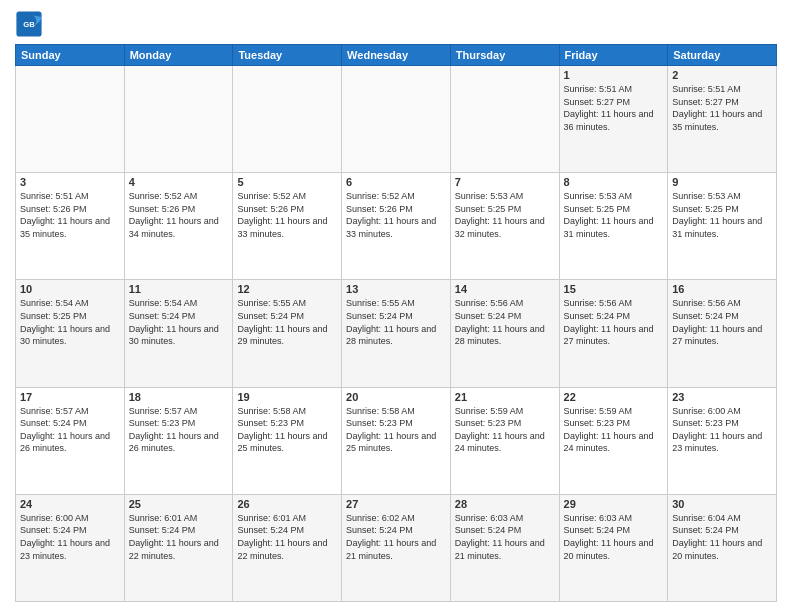 This screenshot has height=612, width=792. I want to click on day-number: 3, so click(70, 182).